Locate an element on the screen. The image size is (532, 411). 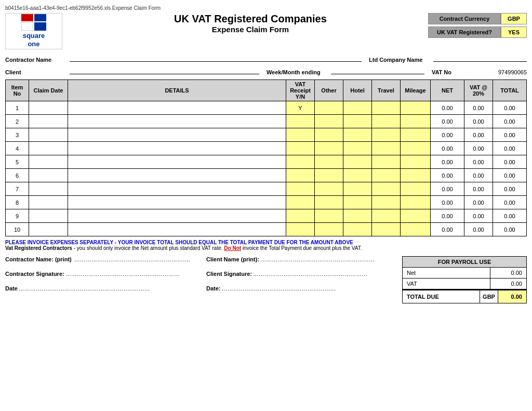
cell-item-no: 5 is located at coordinates (18, 162).